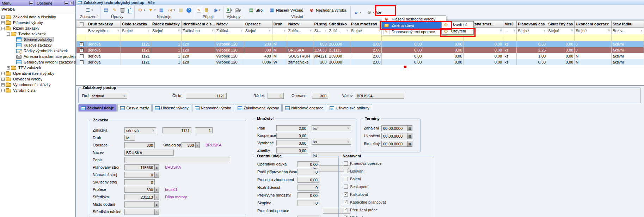 This screenshot has height=217, width=644. Describe the element at coordinates (171, 10) in the screenshot. I see `refresh-button: ◷▾` at that location.